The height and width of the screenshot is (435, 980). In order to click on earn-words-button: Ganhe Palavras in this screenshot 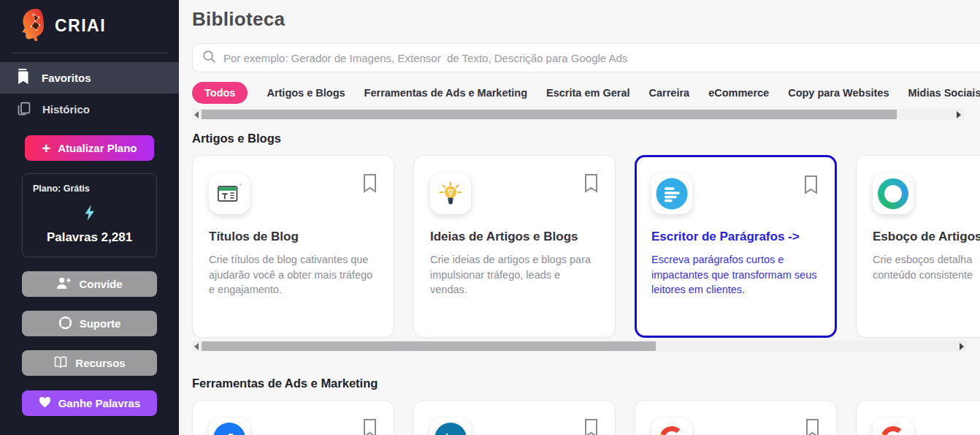, I will do `click(89, 404)`.